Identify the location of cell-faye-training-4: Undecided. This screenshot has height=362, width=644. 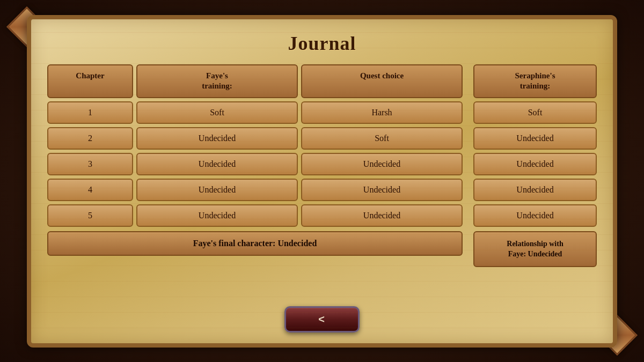
(217, 190).